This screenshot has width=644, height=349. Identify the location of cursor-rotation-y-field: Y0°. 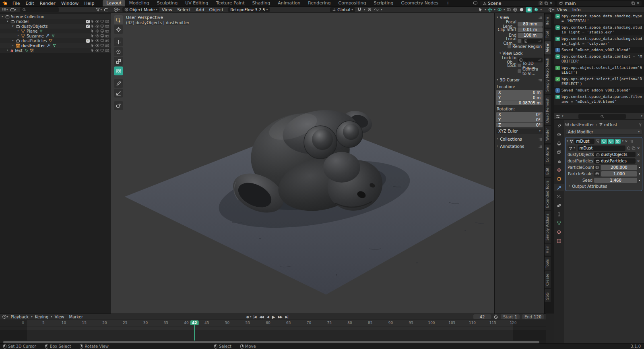
(519, 120).